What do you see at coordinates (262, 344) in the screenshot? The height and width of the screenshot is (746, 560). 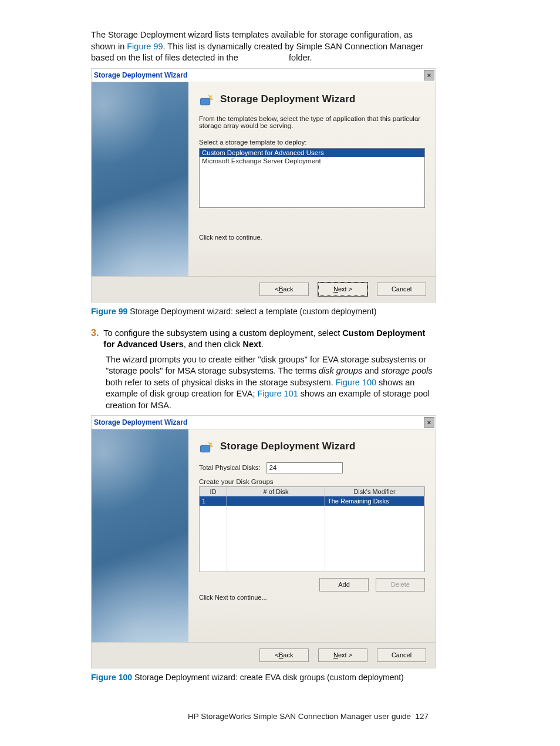 I see `step3-c: .` at bounding box center [262, 344].